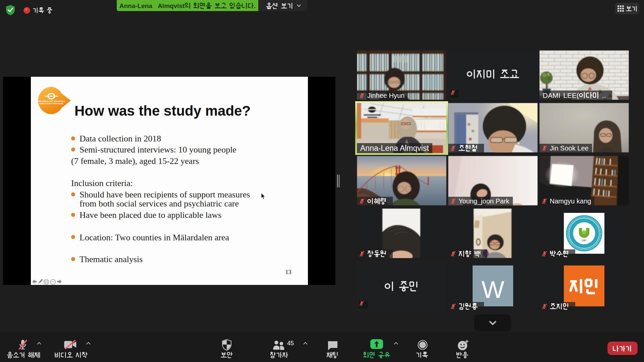 This screenshot has width=644, height=362. What do you see at coordinates (584, 241) in the screenshot?
I see `svg-text: 1967` at bounding box center [584, 241].